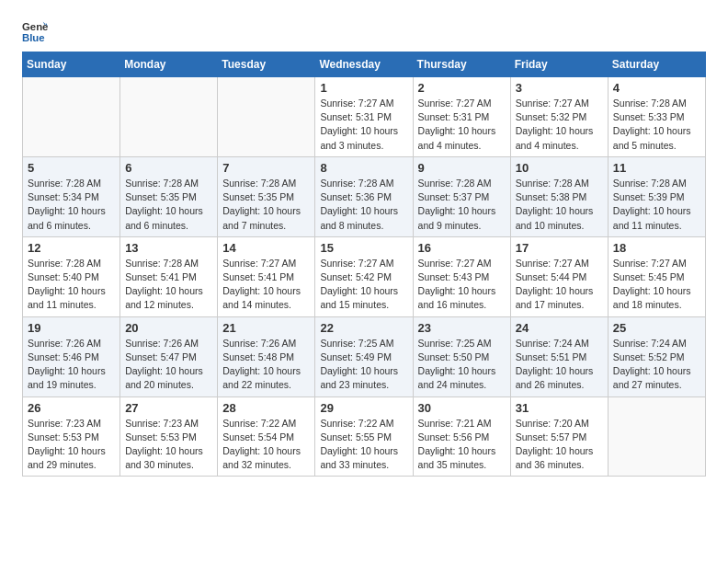 The image size is (728, 563). Describe the element at coordinates (559, 445) in the screenshot. I see `day-info: Sunrise: 7:20 AM Sunset: 5:57 PM Dayligh…` at that location.